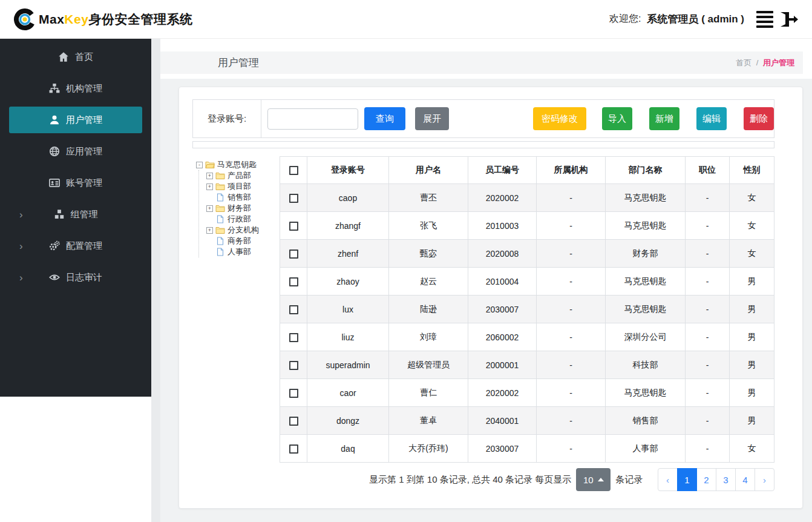 The width and height of the screenshot is (812, 522). Describe the element at coordinates (349, 393) in the screenshot. I see `cell-login: caor` at that location.